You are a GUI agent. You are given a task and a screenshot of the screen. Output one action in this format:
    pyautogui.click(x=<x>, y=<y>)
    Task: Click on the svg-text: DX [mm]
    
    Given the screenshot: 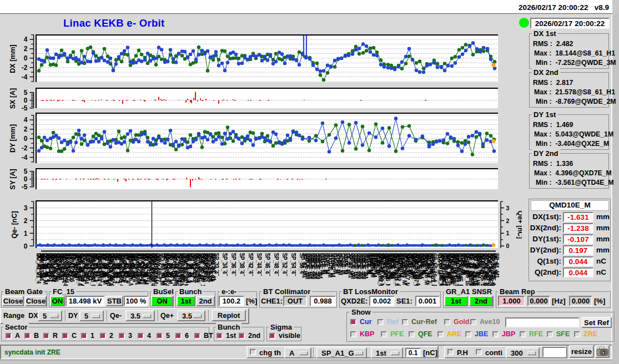 What is the action you would take?
    pyautogui.click(x=13, y=59)
    